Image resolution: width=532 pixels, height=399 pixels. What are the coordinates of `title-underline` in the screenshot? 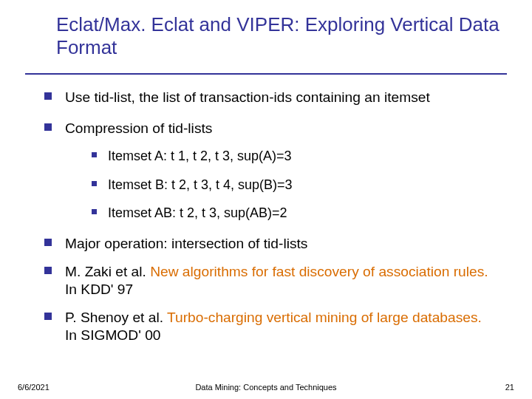 It's located at (266, 74).